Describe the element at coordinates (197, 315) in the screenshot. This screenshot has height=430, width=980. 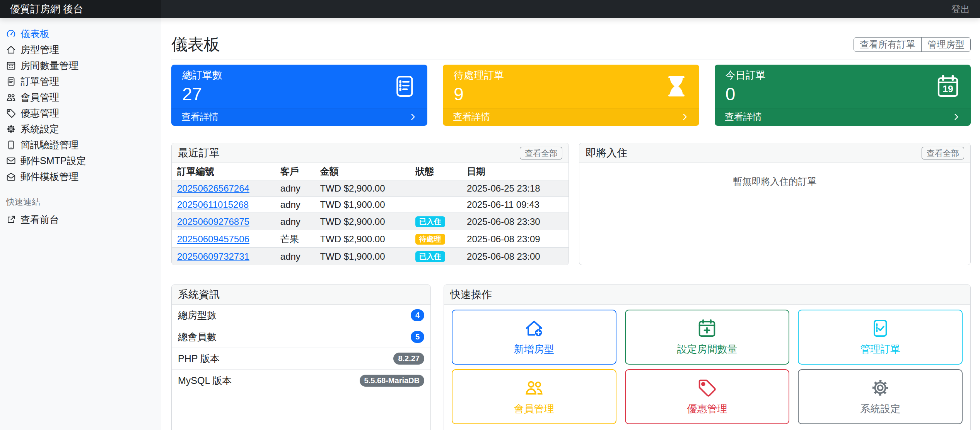
I see `info-label: 總房型數` at that location.